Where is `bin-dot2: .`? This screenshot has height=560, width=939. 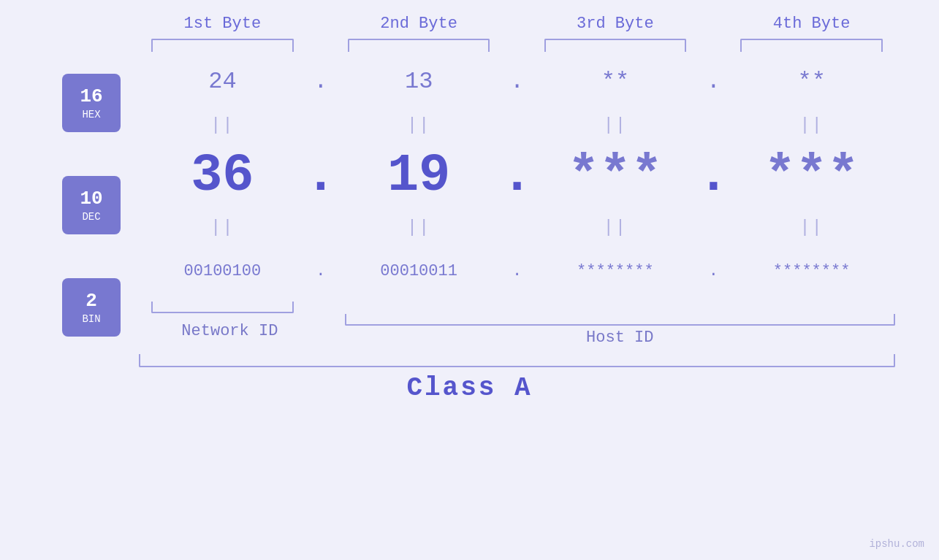 bin-dot2: . is located at coordinates (517, 272).